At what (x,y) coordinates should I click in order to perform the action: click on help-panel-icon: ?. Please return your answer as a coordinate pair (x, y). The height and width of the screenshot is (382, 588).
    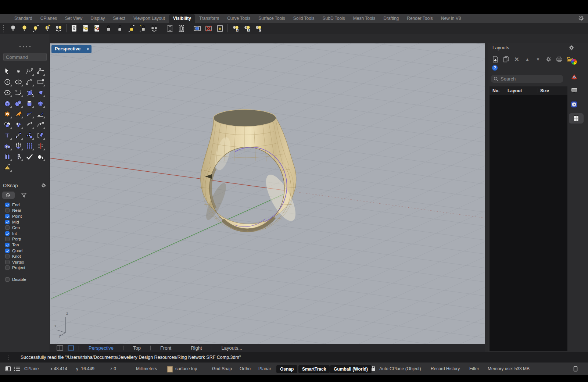
    Looking at the image, I should click on (574, 104).